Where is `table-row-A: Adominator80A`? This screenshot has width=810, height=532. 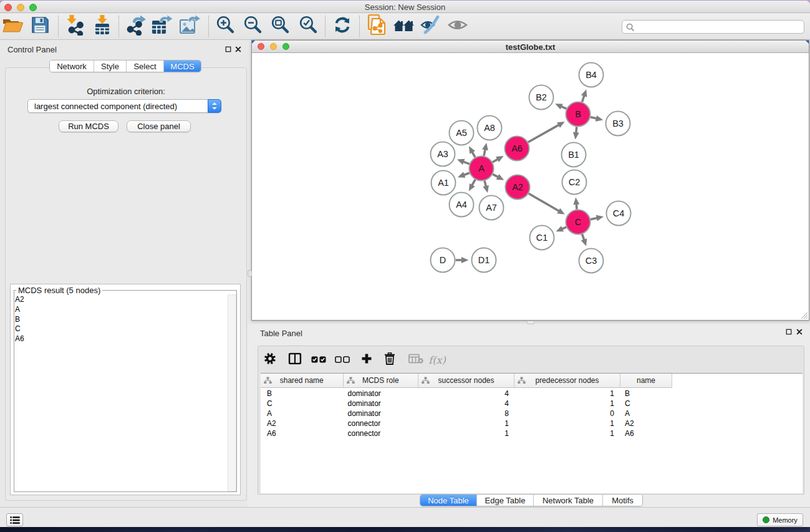 table-row-A: Adominator80A is located at coordinates (466, 414).